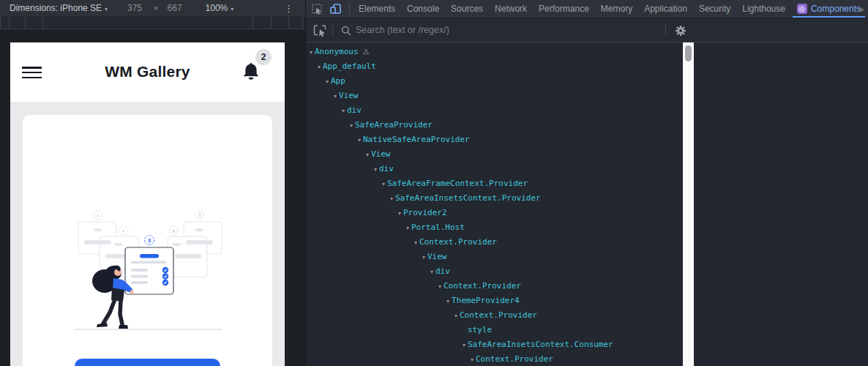 Image resolution: width=868 pixels, height=366 pixels. Describe the element at coordinates (337, 51) in the screenshot. I see `component-name: Anonymous` at that location.